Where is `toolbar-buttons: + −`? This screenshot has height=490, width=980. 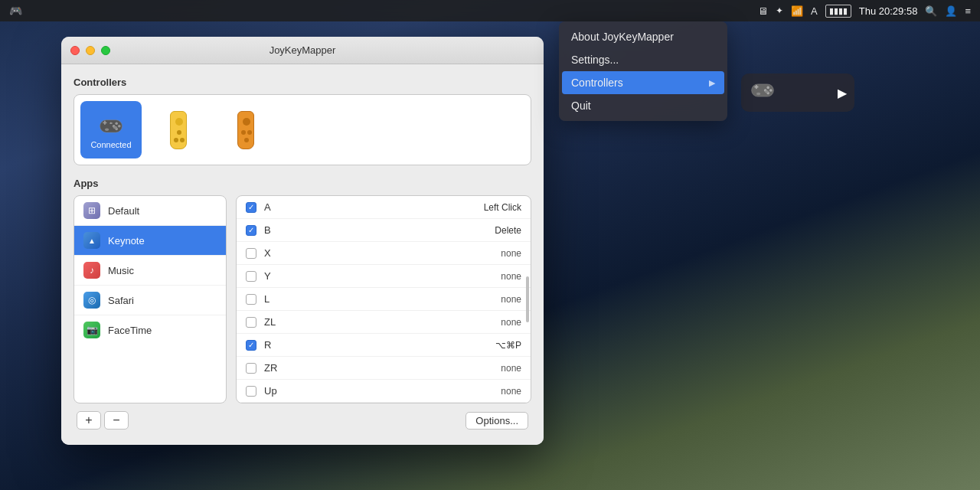 toolbar-buttons: + − is located at coordinates (103, 420).